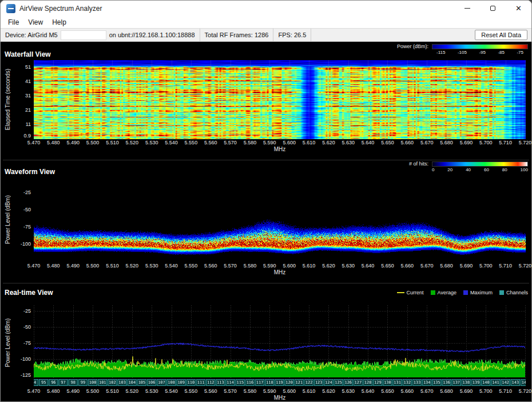 The height and width of the screenshot is (402, 532). What do you see at coordinates (415, 293) in the screenshot?
I see `legend-item-label: Current` at bounding box center [415, 293].